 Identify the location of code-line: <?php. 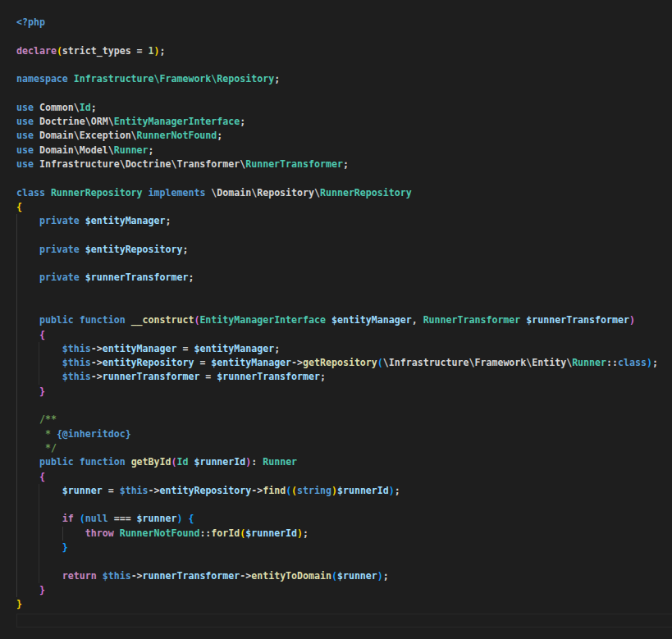
(337, 23).